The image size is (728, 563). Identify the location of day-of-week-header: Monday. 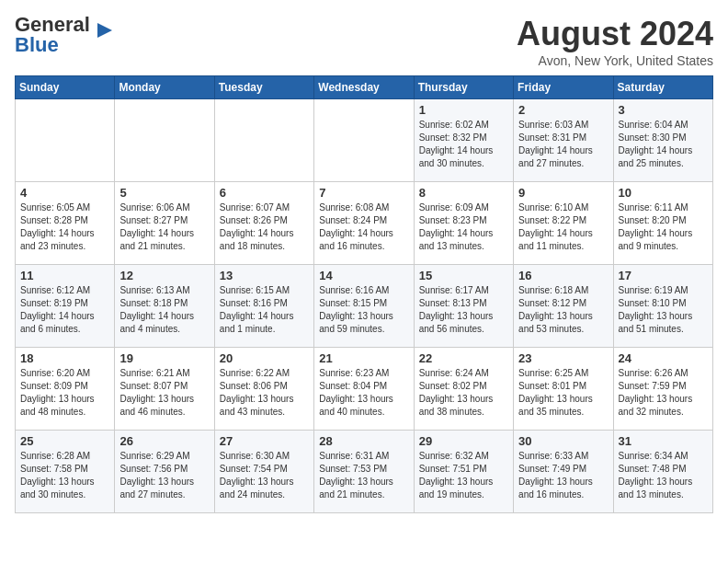
(165, 88).